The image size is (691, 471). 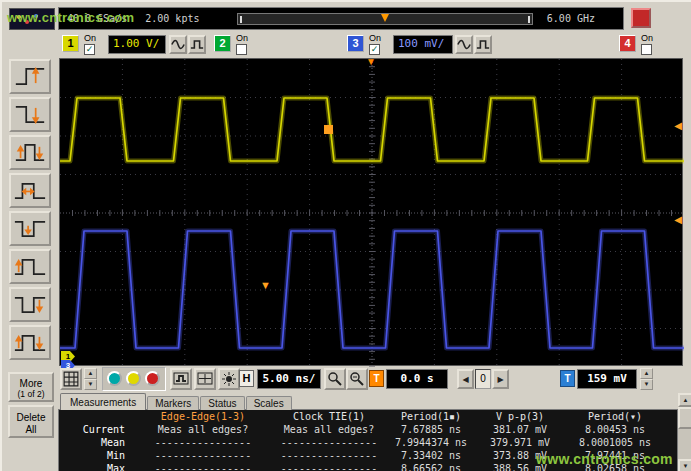 What do you see at coordinates (529, 20) in the screenshot?
I see `timebase-right-tick` at bounding box center [529, 20].